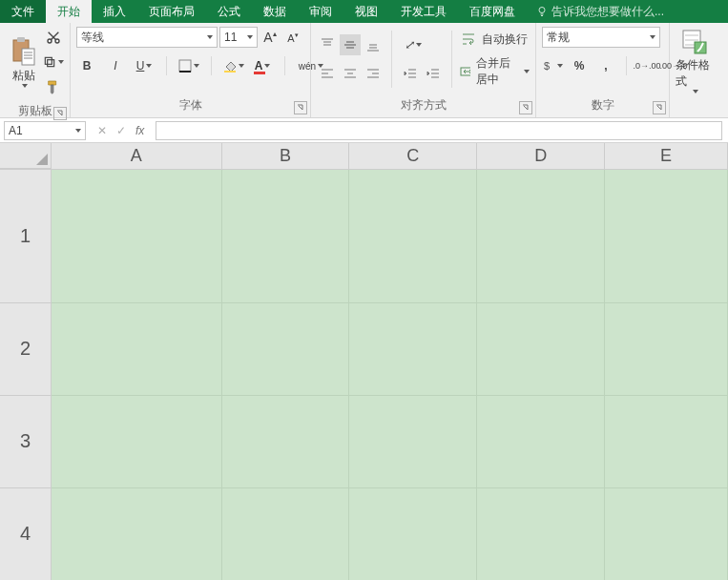  What do you see at coordinates (285, 156) in the screenshot?
I see `col-header: B` at bounding box center [285, 156].